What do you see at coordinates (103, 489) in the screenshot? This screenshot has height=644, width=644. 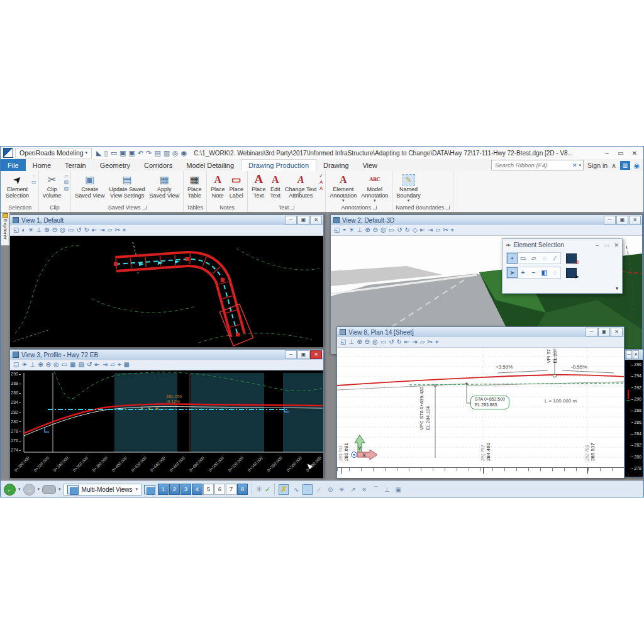 I see `view-group-dropdown: Multi-Model Views ▾` at bounding box center [103, 489].